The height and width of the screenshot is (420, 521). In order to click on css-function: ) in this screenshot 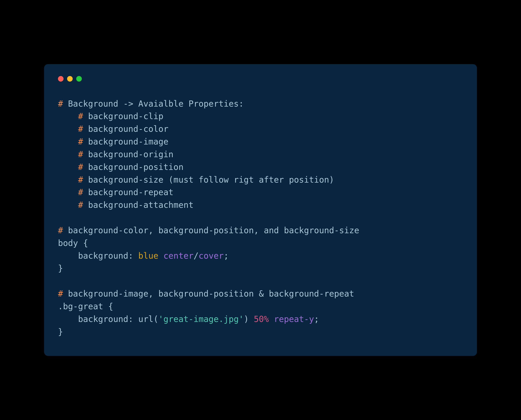, I will do `click(249, 319)`.